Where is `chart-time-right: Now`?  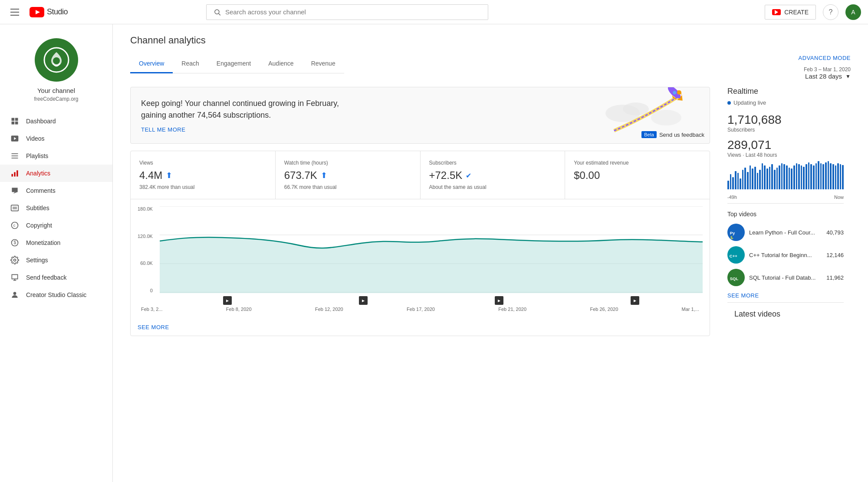
chart-time-right: Now is located at coordinates (839, 197).